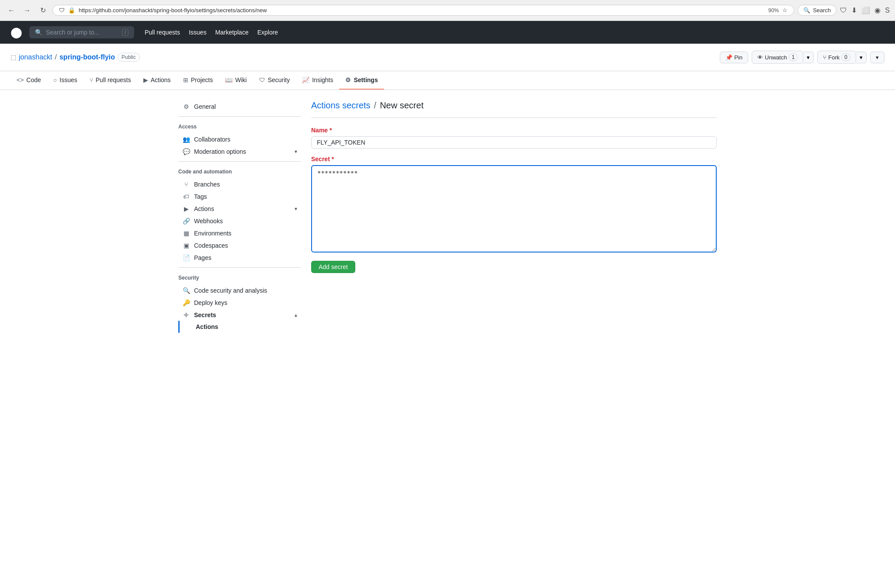 This screenshot has height=588, width=895. I want to click on github-logo: ⬤, so click(17, 32).